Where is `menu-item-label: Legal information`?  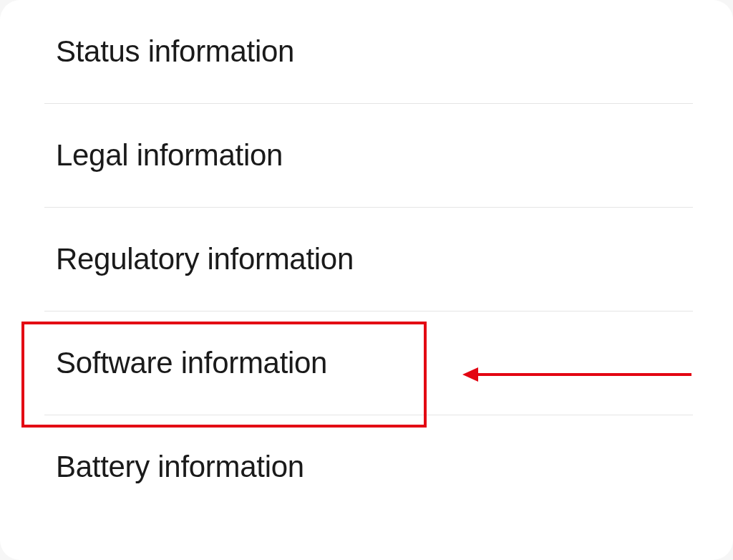 menu-item-label: Legal information is located at coordinates (169, 155).